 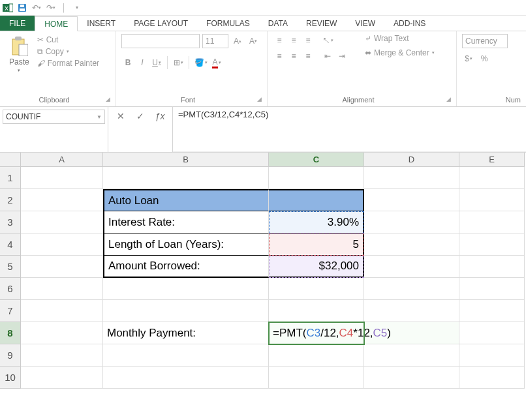 What do you see at coordinates (54, 117) in the screenshot?
I see `name-box: COUNTIF ▼` at bounding box center [54, 117].